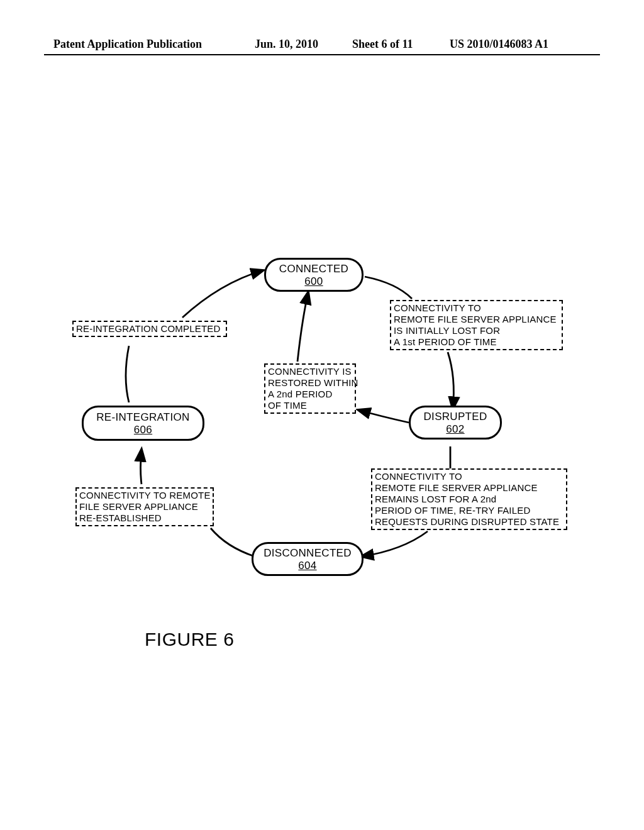 The height and width of the screenshot is (830, 644). What do you see at coordinates (382, 44) in the screenshot?
I see `header-sheet-number: Sheet 6 of 11` at bounding box center [382, 44].